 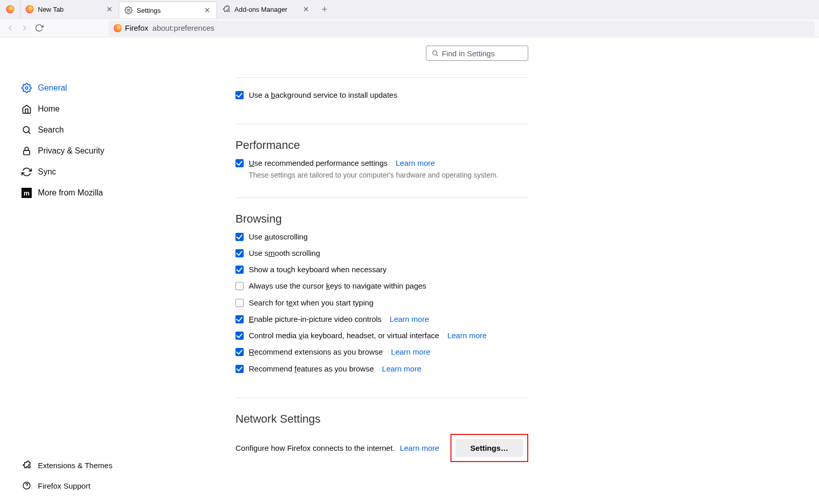 I want to click on forward-button, so click(x=25, y=28).